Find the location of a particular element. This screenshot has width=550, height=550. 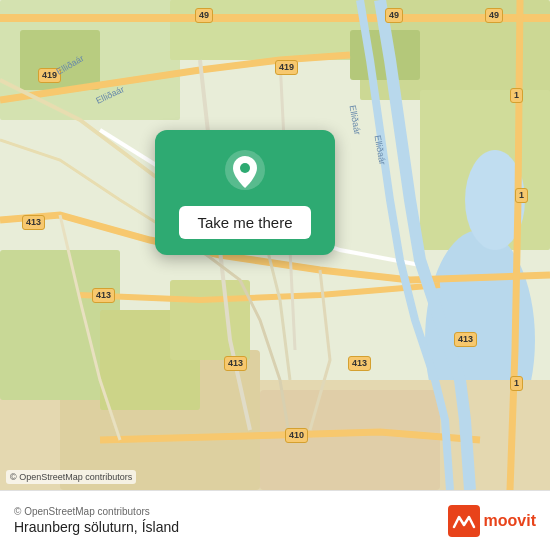

road-badge-413d: 413 is located at coordinates (360, 364).